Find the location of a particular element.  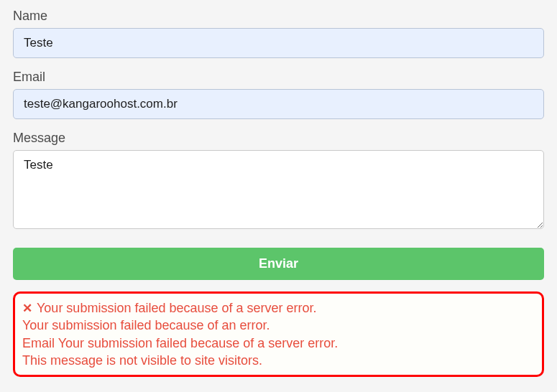

email-input is located at coordinates (279, 104).